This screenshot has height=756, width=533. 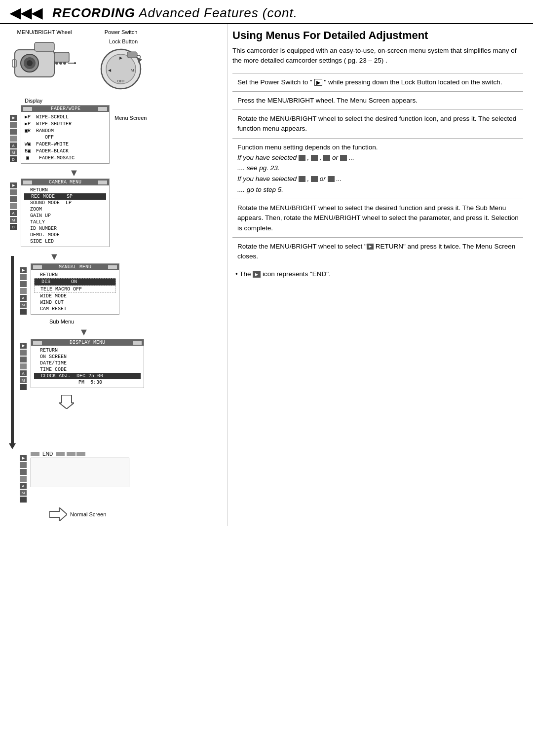 I want to click on step3-text: Rotate the MENU/BRIGHT wheel to select t…, so click(x=379, y=124).